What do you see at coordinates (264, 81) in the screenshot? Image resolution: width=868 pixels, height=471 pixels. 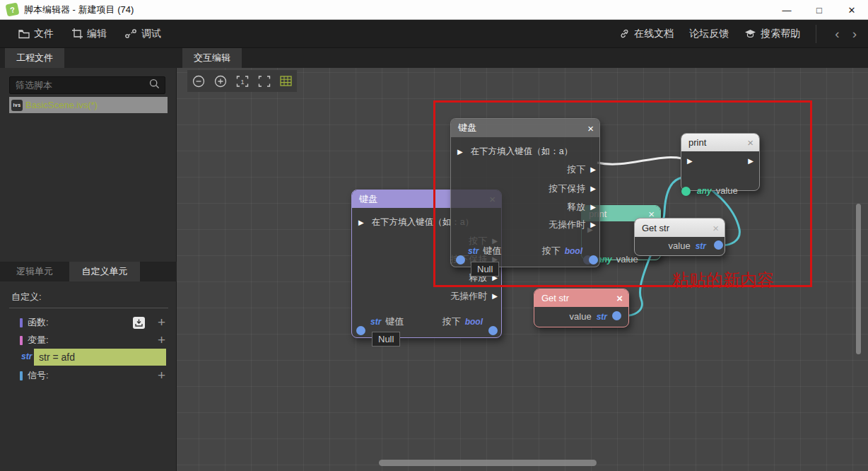 I see `zoom-fit-button` at bounding box center [264, 81].